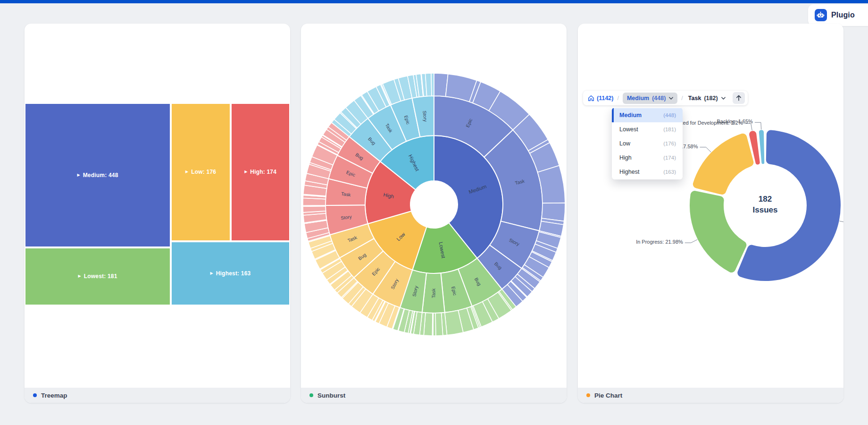  What do you see at coordinates (670, 144) in the screenshot?
I see `dropdown-item-count: (176)` at bounding box center [670, 144].